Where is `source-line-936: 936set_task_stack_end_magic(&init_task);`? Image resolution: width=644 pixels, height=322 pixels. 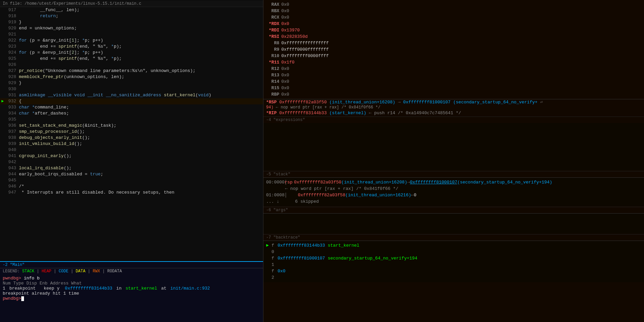 source-line-936: 936set_task_stack_end_magic(&init_task); is located at coordinates (132, 126).